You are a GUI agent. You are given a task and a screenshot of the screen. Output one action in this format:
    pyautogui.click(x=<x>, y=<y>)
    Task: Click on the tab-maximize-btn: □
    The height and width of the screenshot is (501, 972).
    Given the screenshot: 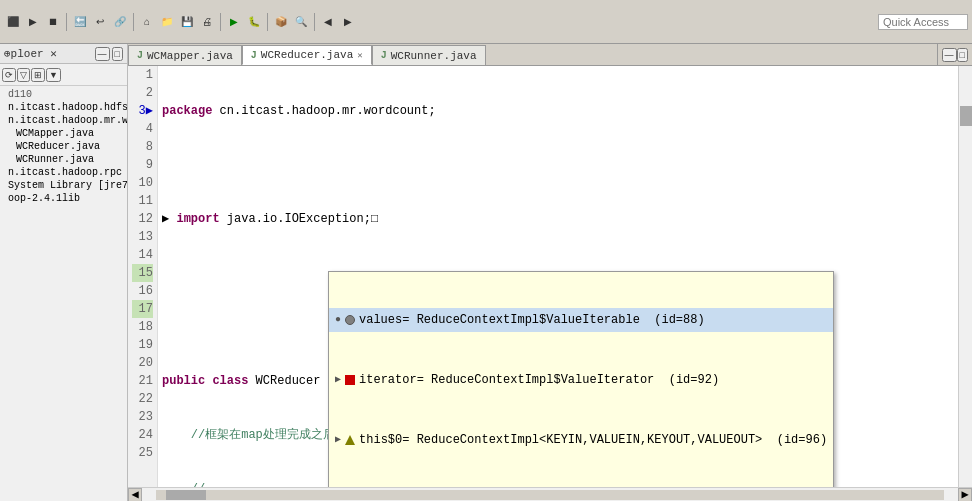 What is the action you would take?
    pyautogui.click(x=962, y=55)
    